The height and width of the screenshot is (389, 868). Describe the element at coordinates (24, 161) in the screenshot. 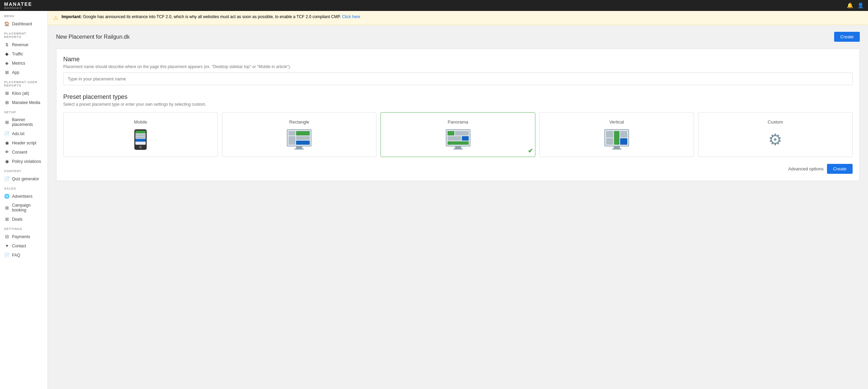

I see `sidebar-item-policy-violations: ◉ Policy violations` at that location.